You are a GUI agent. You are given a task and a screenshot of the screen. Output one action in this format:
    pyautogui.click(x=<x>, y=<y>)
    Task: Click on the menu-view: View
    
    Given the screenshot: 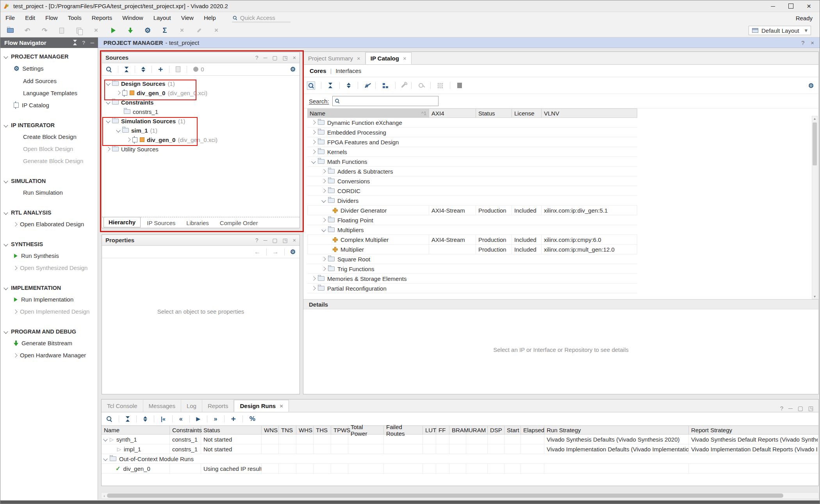 What is the action you would take?
    pyautogui.click(x=187, y=18)
    